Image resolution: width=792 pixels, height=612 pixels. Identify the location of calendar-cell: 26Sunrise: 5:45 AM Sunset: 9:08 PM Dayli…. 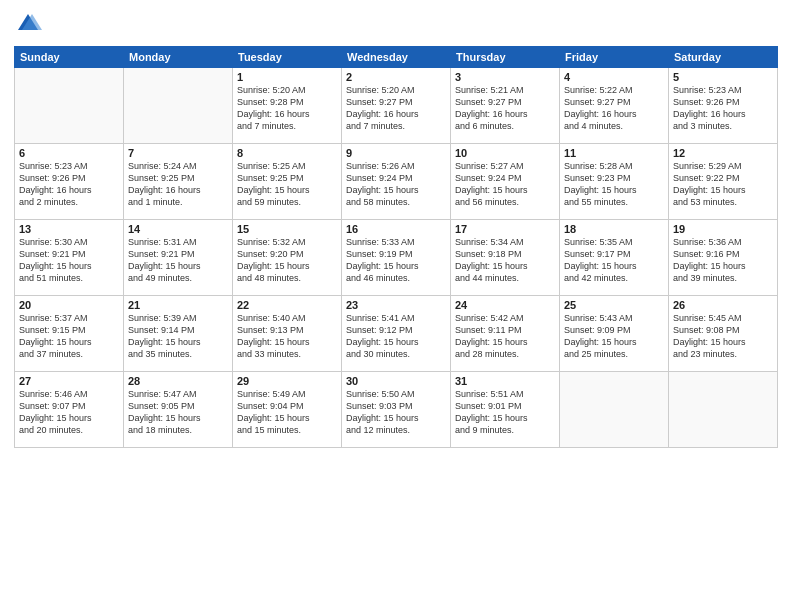
(724, 334).